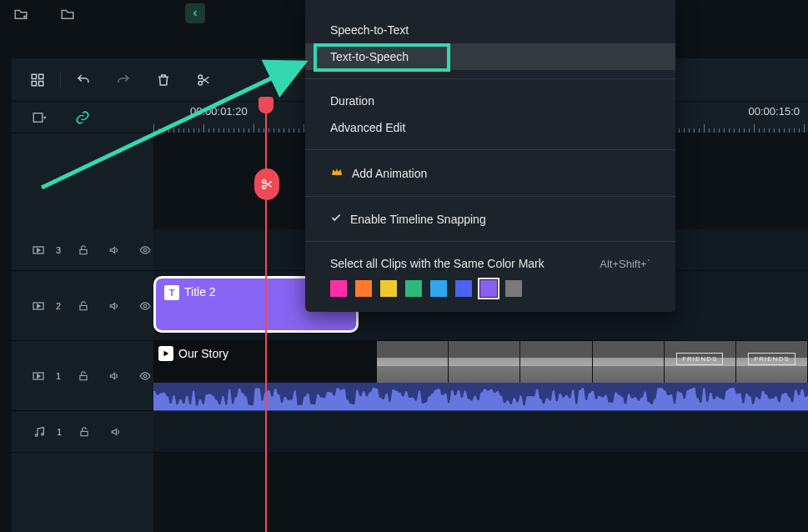  I want to click on color-swatches, so click(490, 287).